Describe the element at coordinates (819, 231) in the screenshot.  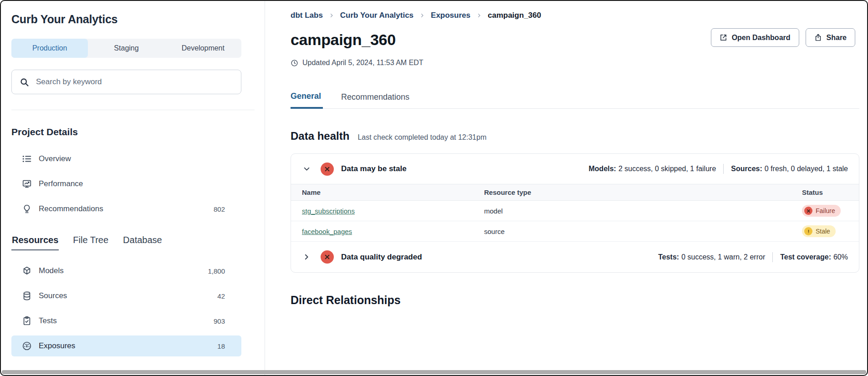
I see `status-badge-stale: Stale` at that location.